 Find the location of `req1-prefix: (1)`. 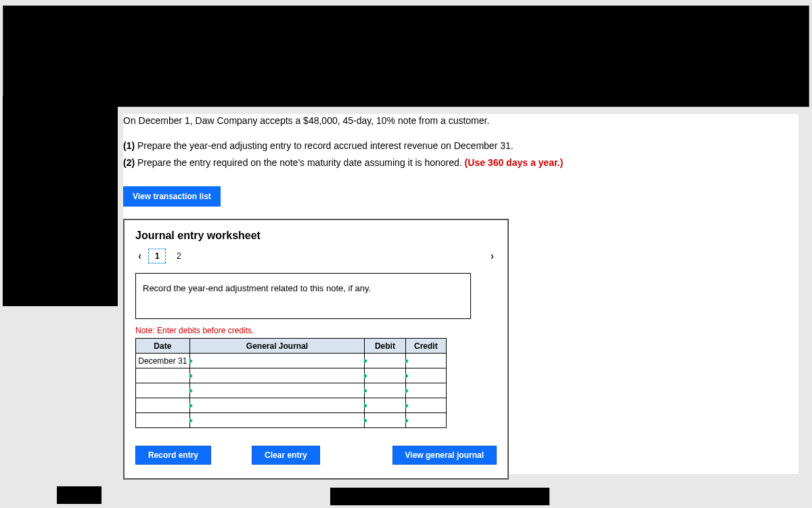

req1-prefix: (1) is located at coordinates (130, 146).